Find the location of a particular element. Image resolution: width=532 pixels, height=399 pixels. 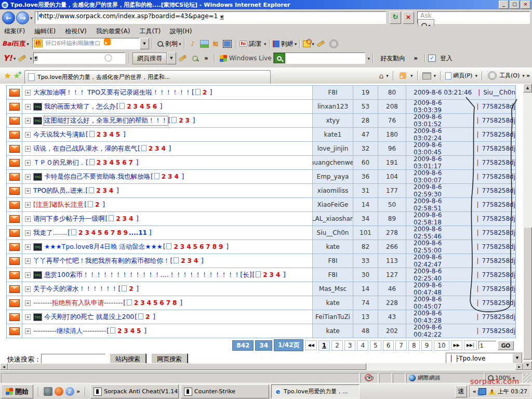

topic-title-link: 关于今天的灌水！！！！！！ is located at coordinates (76, 289).